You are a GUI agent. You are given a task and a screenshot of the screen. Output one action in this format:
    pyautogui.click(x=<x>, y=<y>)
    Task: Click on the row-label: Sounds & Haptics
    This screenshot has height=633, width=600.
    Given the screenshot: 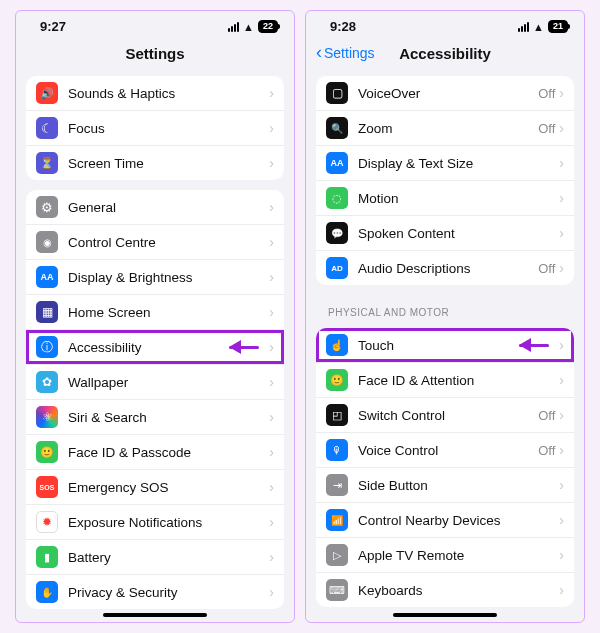 What is the action you would take?
    pyautogui.click(x=168, y=94)
    